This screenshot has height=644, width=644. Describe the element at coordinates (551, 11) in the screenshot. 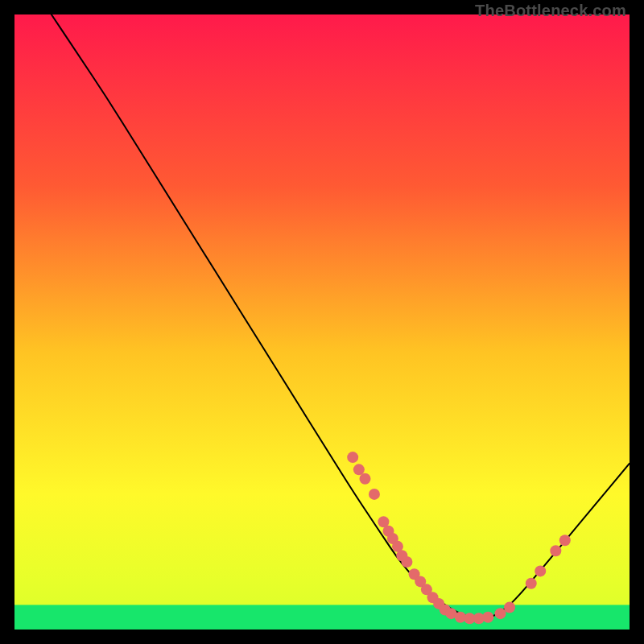

I see `watermark-text: TheBottleneck.com` at that location.